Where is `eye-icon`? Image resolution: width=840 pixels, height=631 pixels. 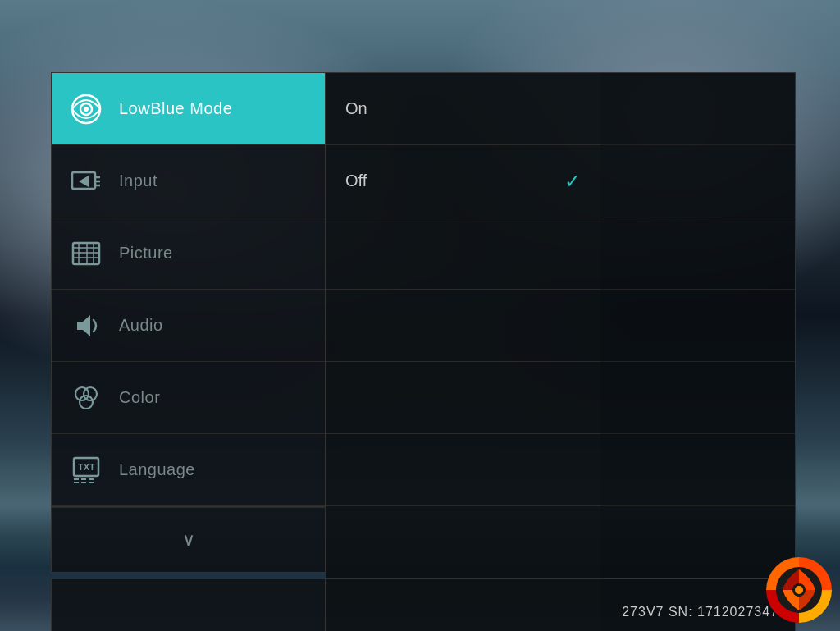
eye-icon is located at coordinates (86, 109).